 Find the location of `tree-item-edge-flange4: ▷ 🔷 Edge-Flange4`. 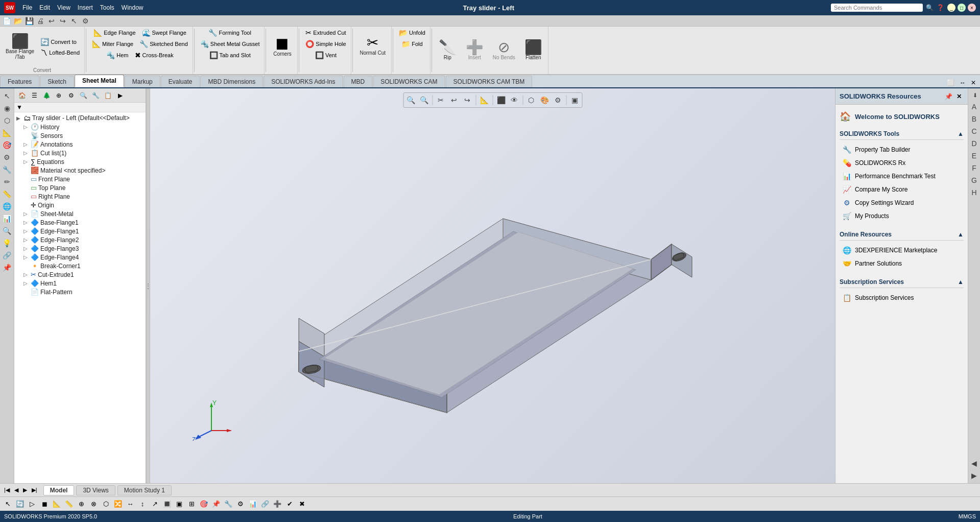

tree-item-edge-flange4: ▷ 🔷 Edge-Flange4 is located at coordinates (80, 257).